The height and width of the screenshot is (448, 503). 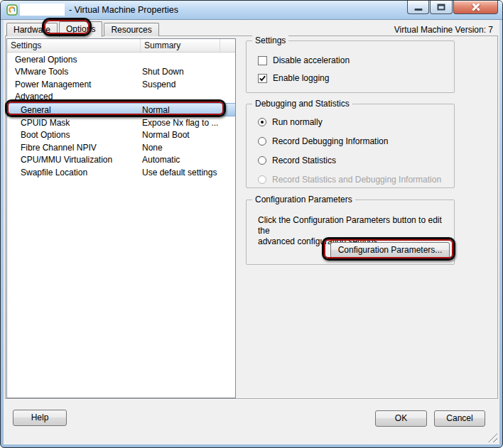 What do you see at coordinates (493, 437) in the screenshot?
I see `resize-grip-icon` at bounding box center [493, 437].